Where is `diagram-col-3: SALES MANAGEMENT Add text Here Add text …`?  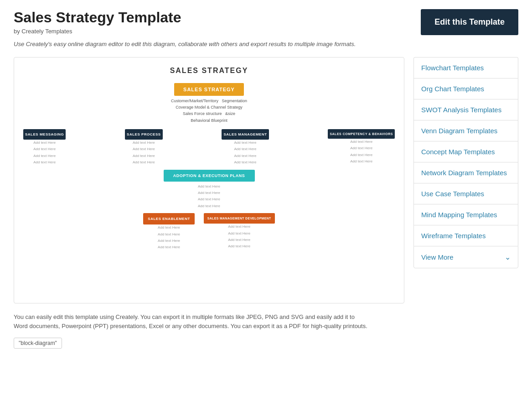
diagram-col-3: SALES MANAGEMENT Add text Here Add text … is located at coordinates (245, 148).